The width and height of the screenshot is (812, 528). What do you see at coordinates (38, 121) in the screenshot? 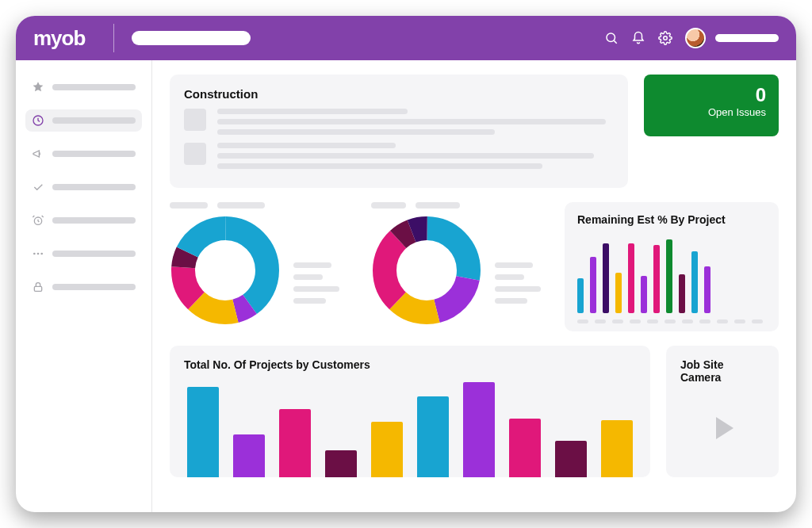
I see `clock-icon` at bounding box center [38, 121].